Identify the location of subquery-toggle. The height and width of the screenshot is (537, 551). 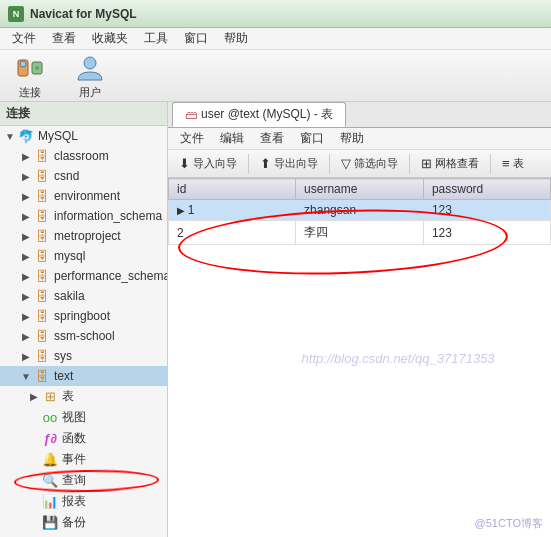
(34, 481).